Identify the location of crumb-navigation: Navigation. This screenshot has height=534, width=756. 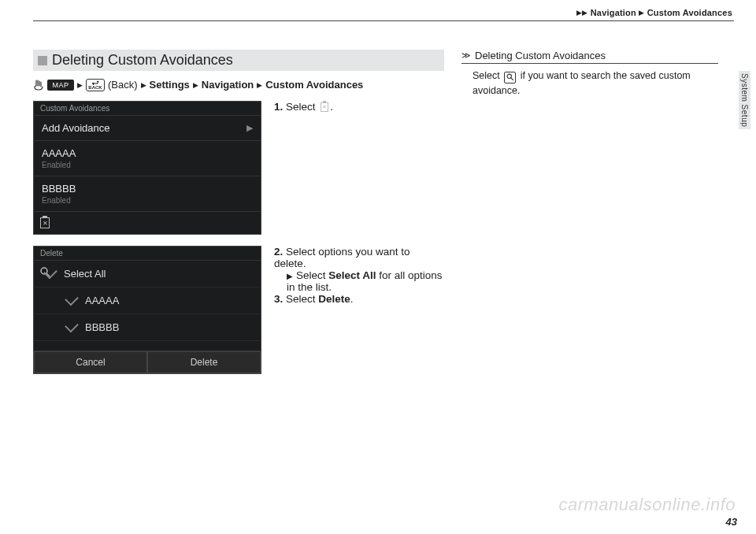
(228, 85).